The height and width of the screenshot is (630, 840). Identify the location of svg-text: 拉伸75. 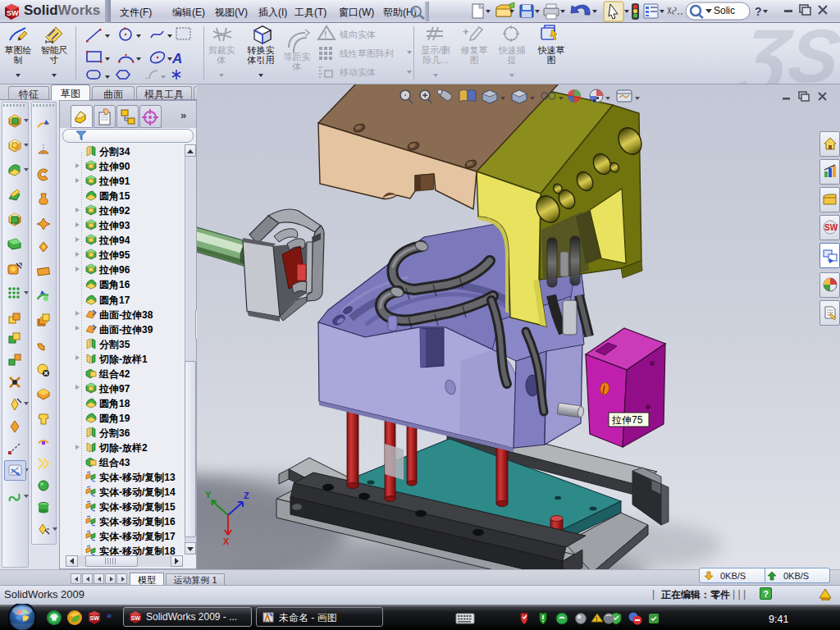
(627, 420).